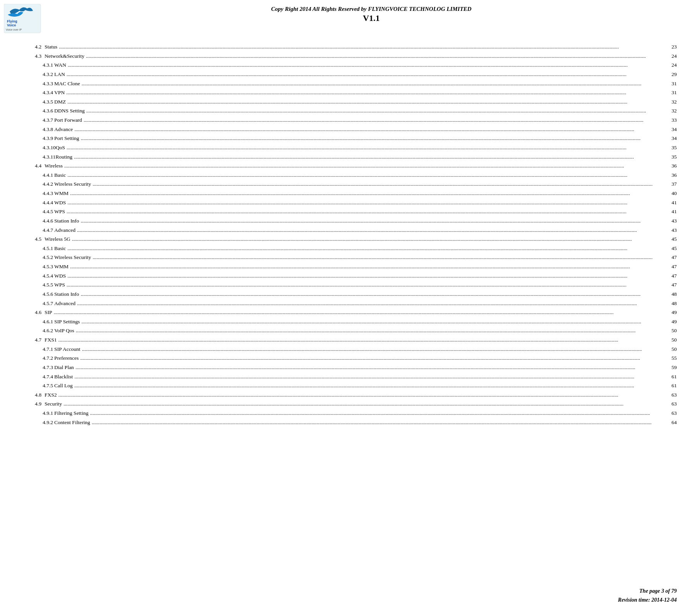 The width and height of the screenshot is (700, 616). Describe the element at coordinates (671, 129) in the screenshot. I see `toc-page: 34` at that location.